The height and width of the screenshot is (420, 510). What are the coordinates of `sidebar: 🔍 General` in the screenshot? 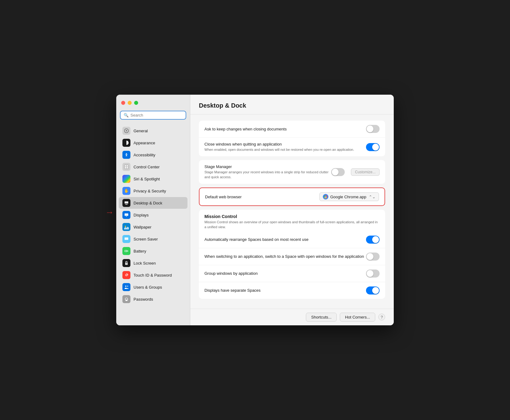 It's located at (153, 210).